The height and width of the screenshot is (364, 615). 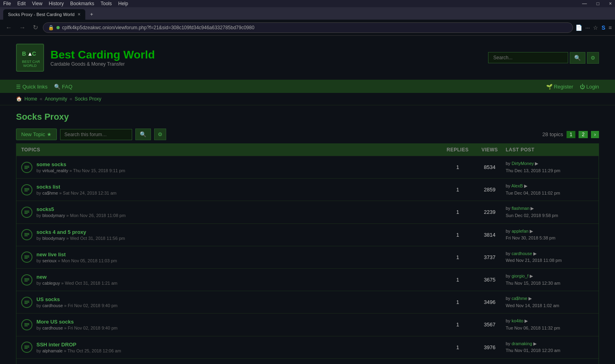 What do you see at coordinates (598, 4) in the screenshot?
I see `window-maximize: □` at bounding box center [598, 4].